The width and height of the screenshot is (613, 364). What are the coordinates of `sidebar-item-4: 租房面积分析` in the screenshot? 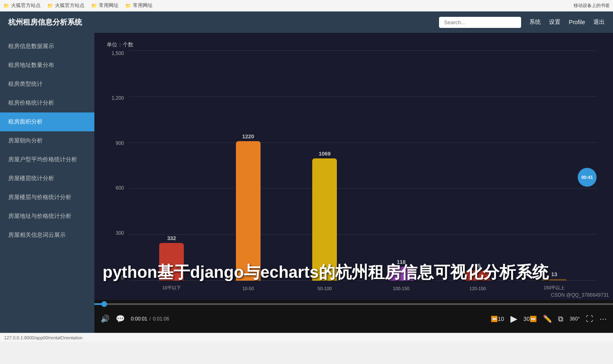 It's located at (47, 122).